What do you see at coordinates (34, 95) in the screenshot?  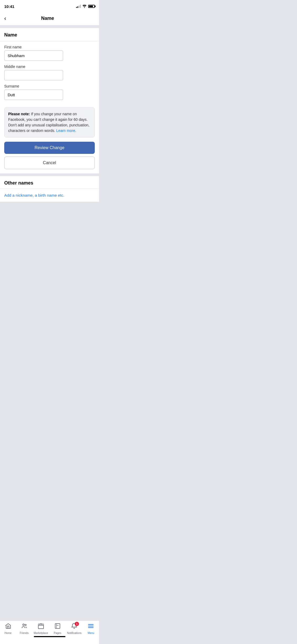 I see `surname-input` at bounding box center [34, 95].